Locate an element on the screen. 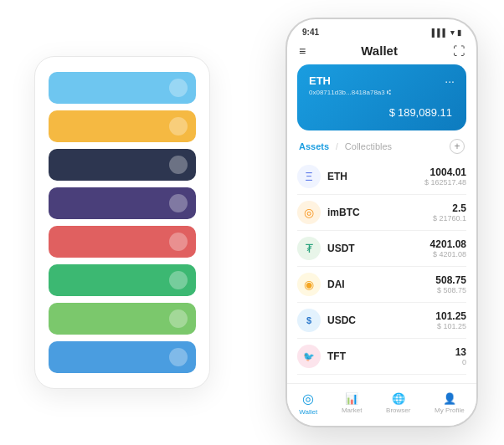  market-nav-label: Market is located at coordinates (352, 410).